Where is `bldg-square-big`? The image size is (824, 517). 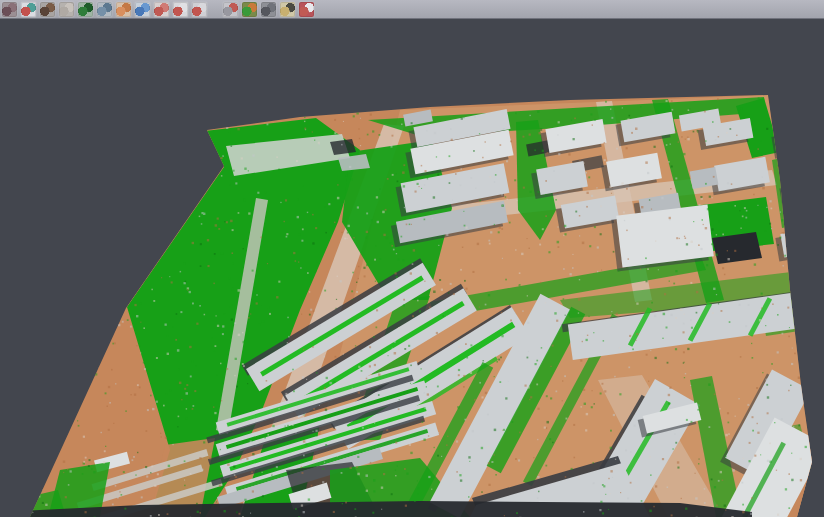 bldg-square-big is located at coordinates (665, 236).